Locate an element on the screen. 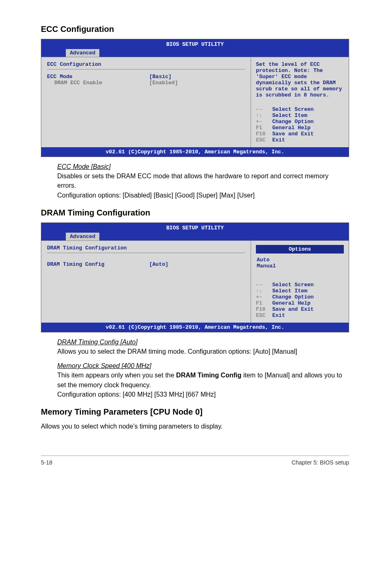  bios-item-label: DRAM ECC Enable is located at coordinates (98, 83).